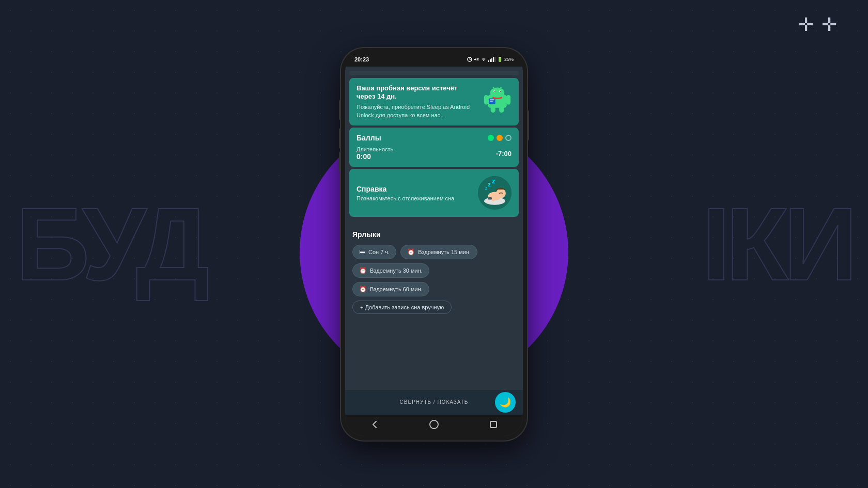 The height and width of the screenshot is (488, 868). What do you see at coordinates (434, 147) in the screenshot?
I see `score-card: Баллы Длительность 0:00` at bounding box center [434, 147].